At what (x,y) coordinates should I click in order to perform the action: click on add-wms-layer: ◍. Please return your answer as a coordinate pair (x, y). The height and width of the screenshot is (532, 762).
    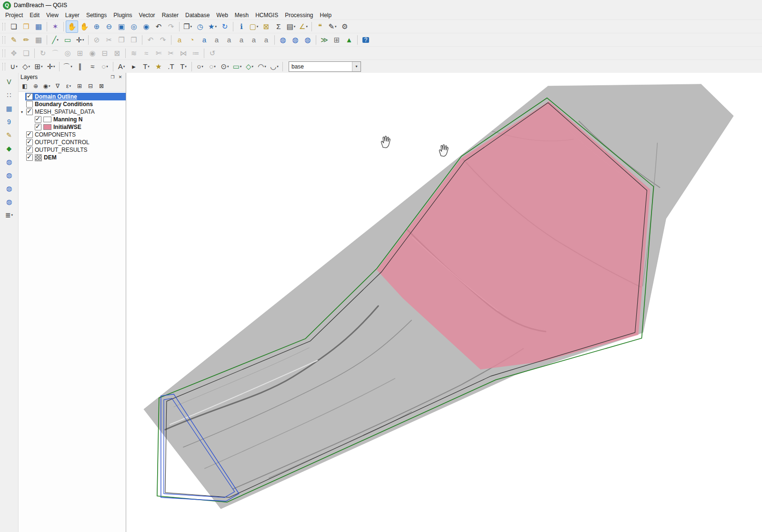
    Looking at the image, I should click on (9, 175).